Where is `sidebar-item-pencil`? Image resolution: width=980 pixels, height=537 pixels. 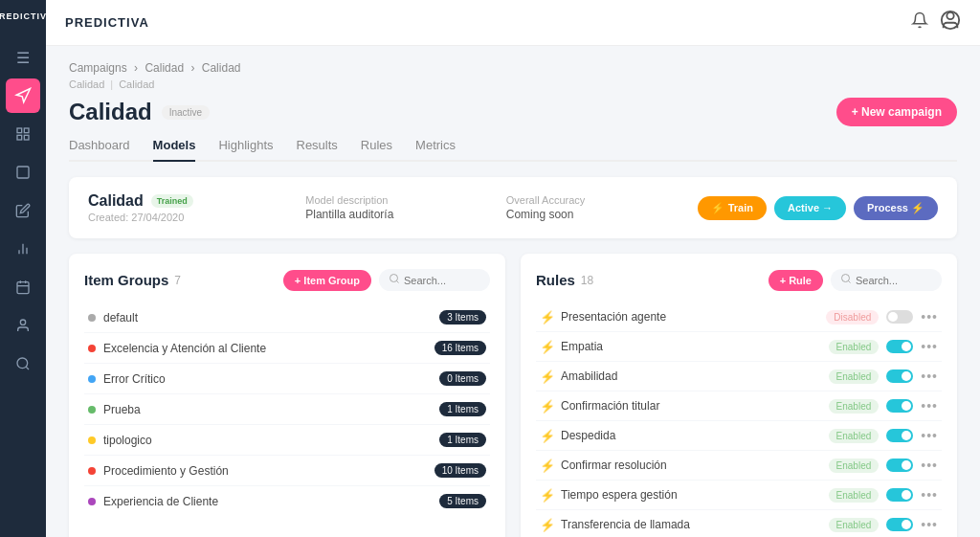
sidebar-item-pencil is located at coordinates (23, 211).